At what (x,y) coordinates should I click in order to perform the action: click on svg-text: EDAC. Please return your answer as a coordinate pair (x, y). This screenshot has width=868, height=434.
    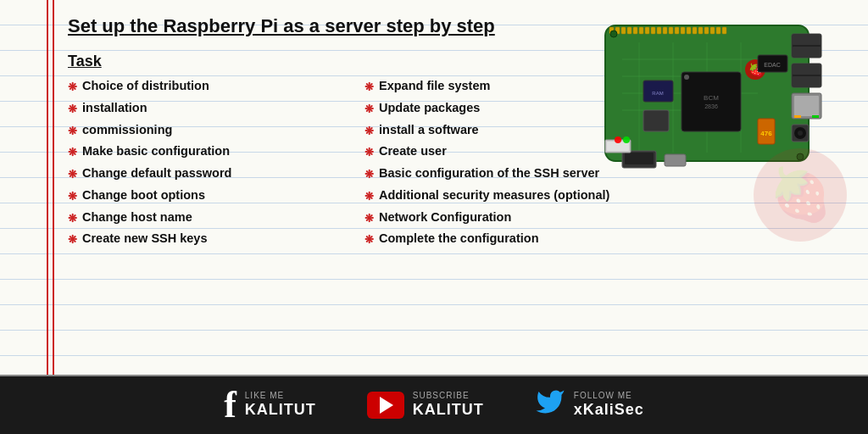
    Looking at the image, I should click on (771, 64).